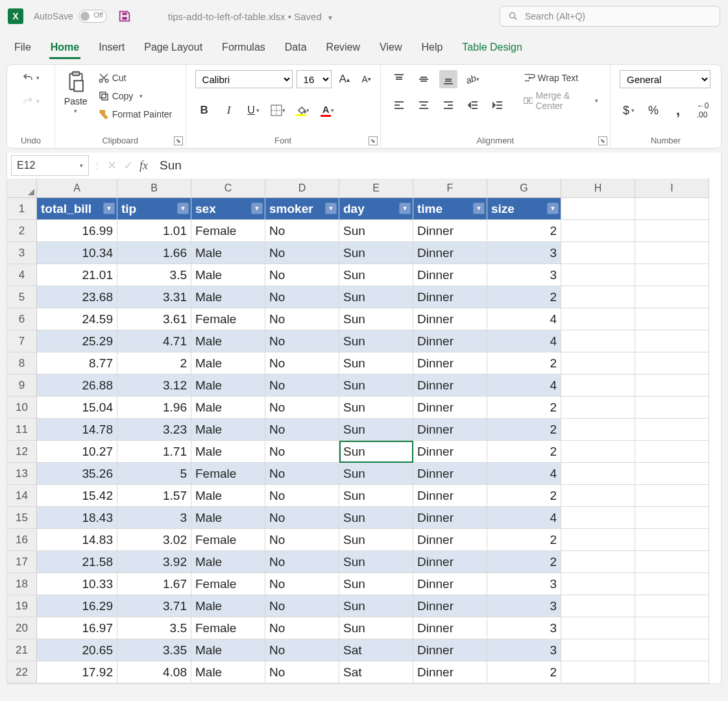 This screenshot has height=701, width=728. I want to click on row-header: 21, so click(22, 650).